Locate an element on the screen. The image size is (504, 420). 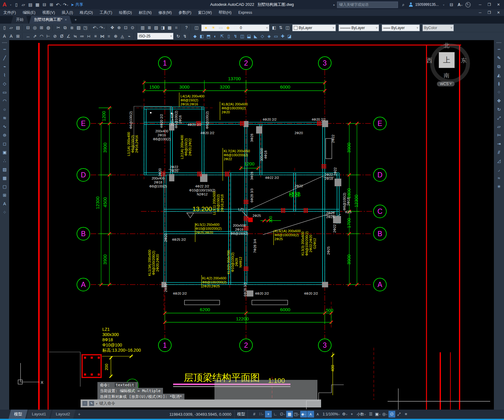
textstyle-icon: A is located at coordinates (4, 36).